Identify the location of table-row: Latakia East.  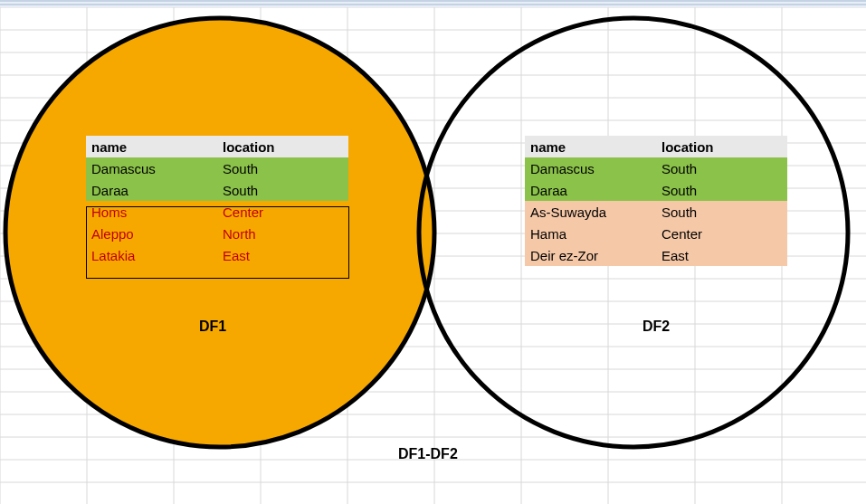
(217, 255).